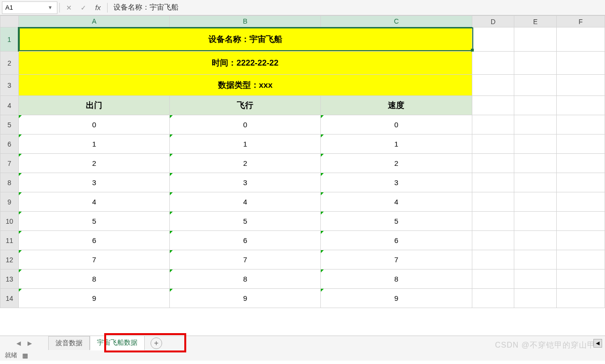 The width and height of the screenshot is (605, 364). I want to click on chevron-down-icon: ▼, so click(50, 8).